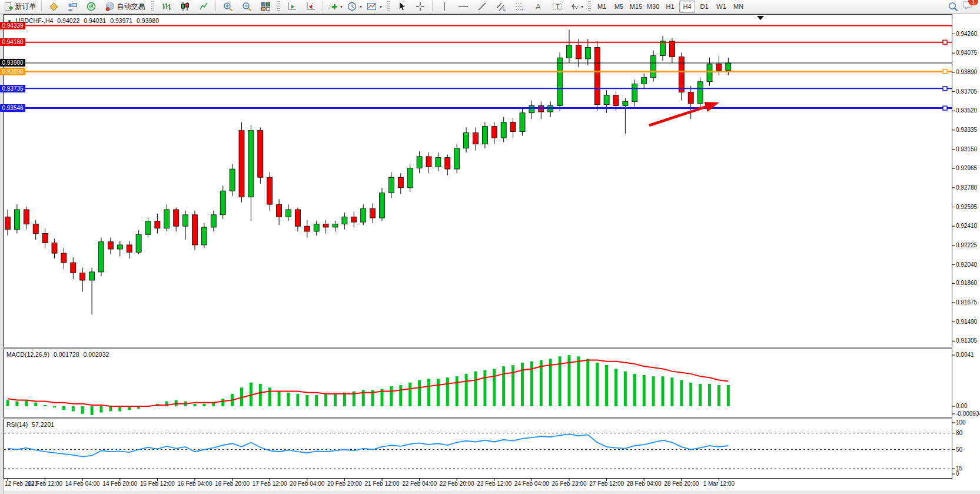 Image resolution: width=980 pixels, height=494 pixels. I want to click on autotrading-button: 自动交易, so click(125, 6).